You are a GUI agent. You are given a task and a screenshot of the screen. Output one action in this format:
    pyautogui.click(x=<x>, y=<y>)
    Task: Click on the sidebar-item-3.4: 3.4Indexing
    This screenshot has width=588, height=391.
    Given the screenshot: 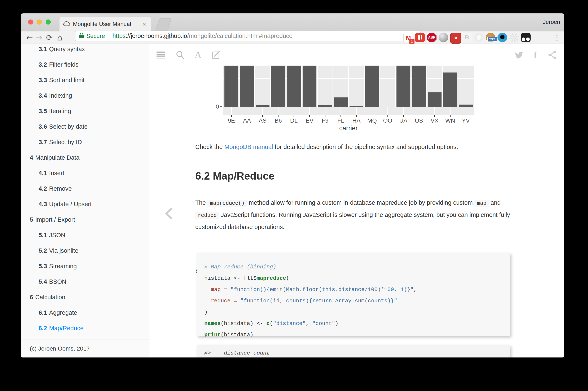 What is the action you would take?
    pyautogui.click(x=85, y=96)
    